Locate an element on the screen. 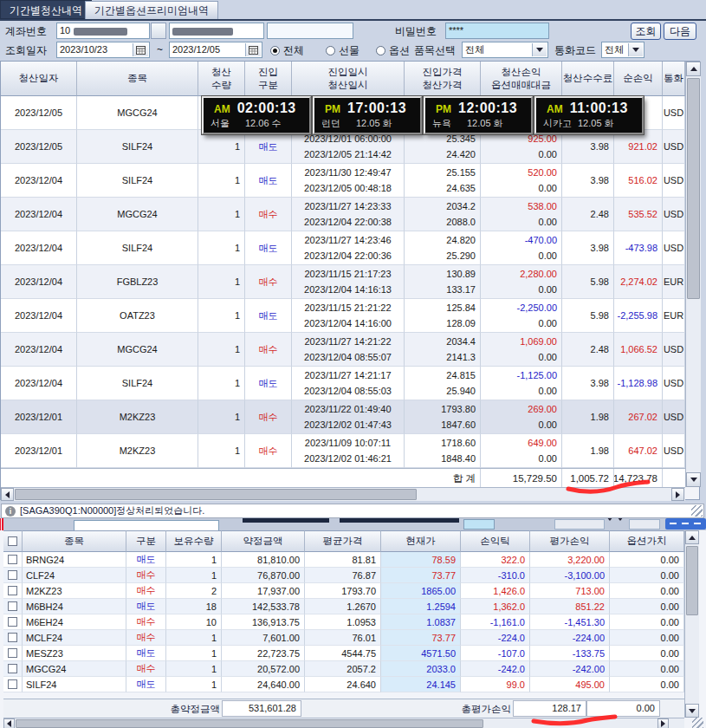  position-row: M2KZ23매수217,937.001793.701865.001,426.07… is located at coordinates (344, 591).